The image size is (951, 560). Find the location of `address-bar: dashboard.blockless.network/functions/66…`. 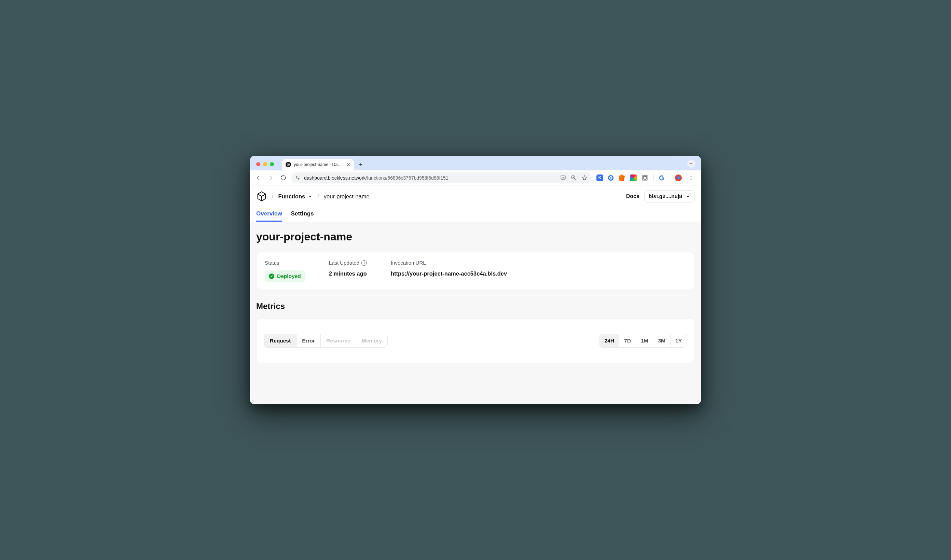

address-bar: dashboard.blockless.network/functions/66… is located at coordinates (442, 178).